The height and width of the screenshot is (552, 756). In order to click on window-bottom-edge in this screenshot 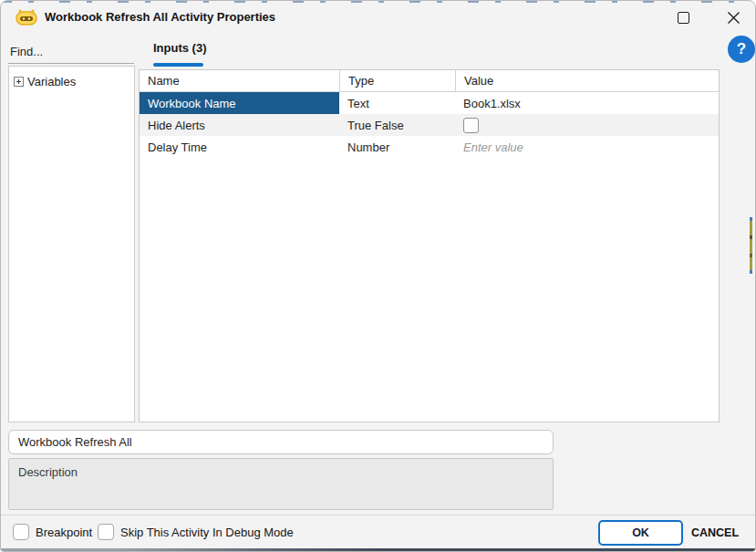, I will do `click(378, 549)`.